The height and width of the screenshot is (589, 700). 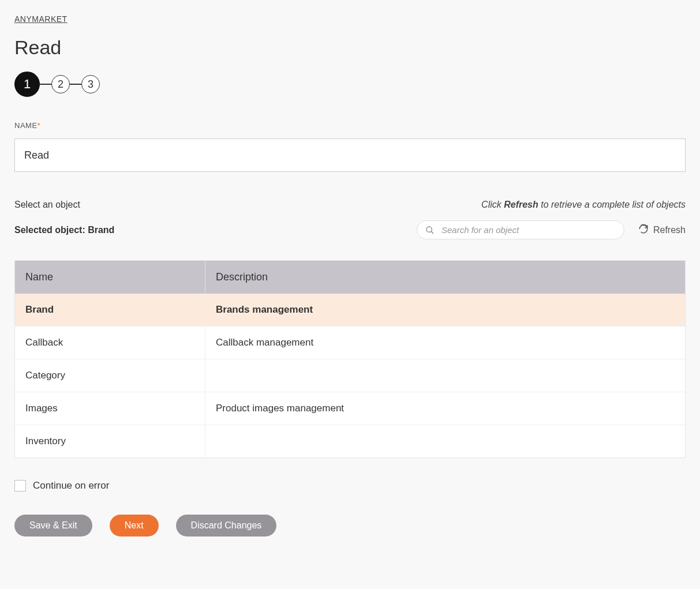 I want to click on step-1: 1, so click(x=27, y=84).